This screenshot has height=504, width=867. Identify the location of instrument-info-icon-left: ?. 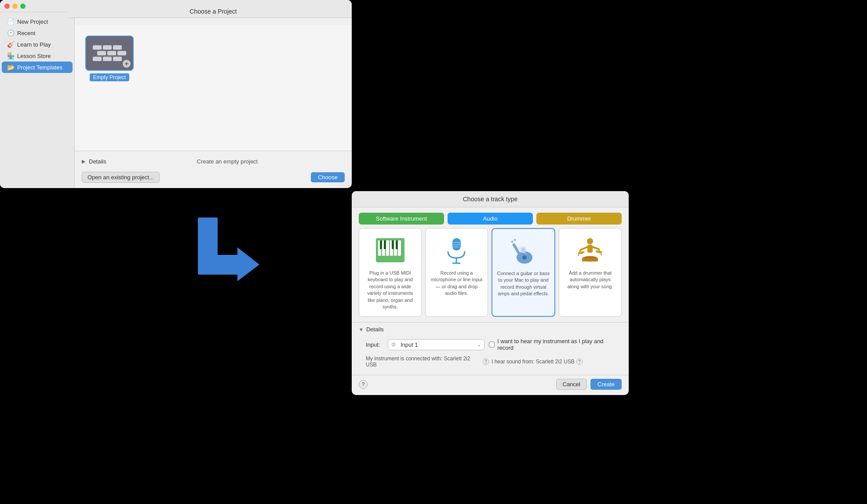
(486, 362).